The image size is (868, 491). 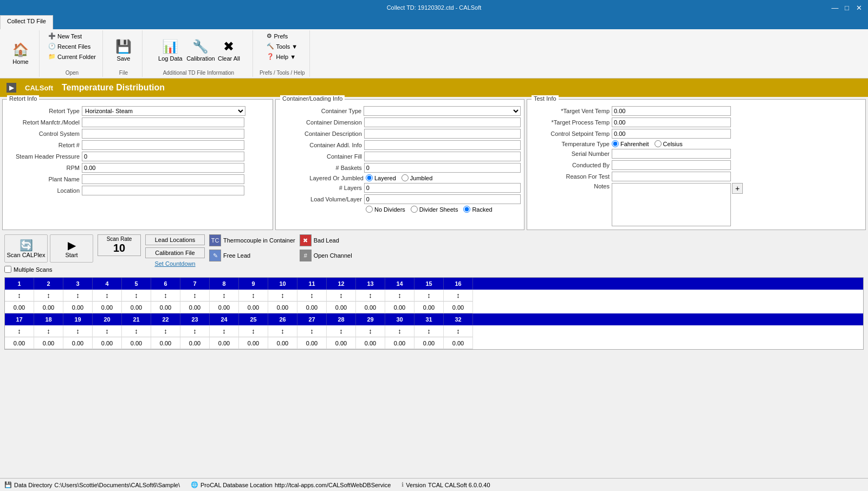 I want to click on log-data-button: 📊 Log Data, so click(x=170, y=50).